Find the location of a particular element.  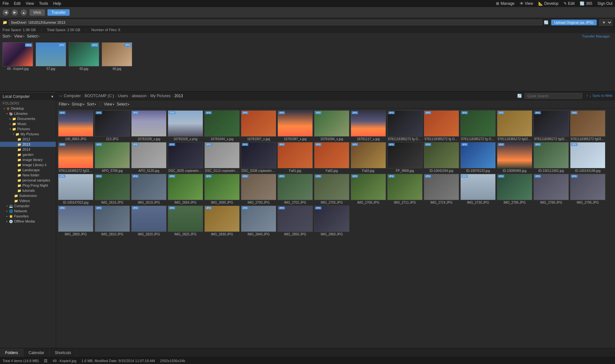

local-tree-item-new-folder: 📁 New folder is located at coordinates (28, 175).